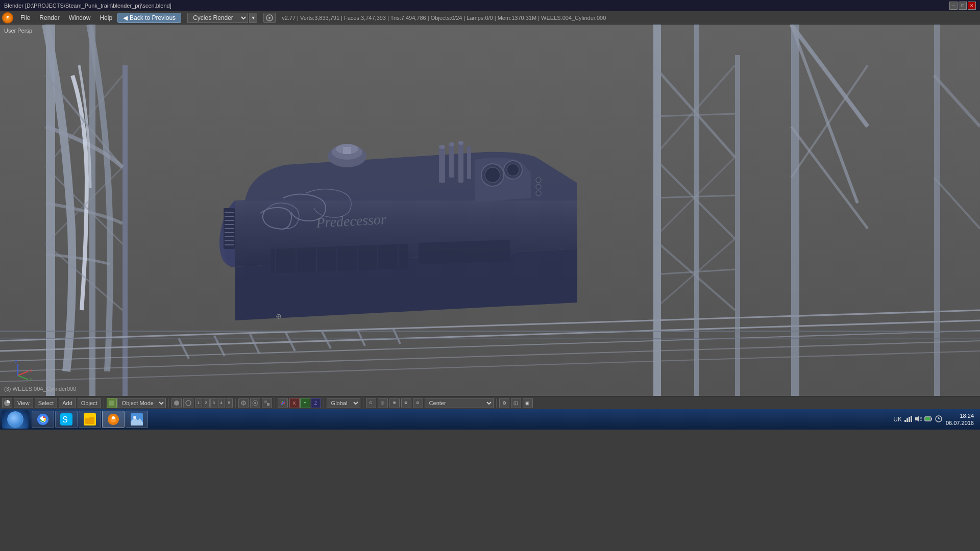 Image resolution: width=980 pixels, height=551 pixels. What do you see at coordinates (229, 403) in the screenshot?
I see `layer-5-btn: 5` at bounding box center [229, 403].